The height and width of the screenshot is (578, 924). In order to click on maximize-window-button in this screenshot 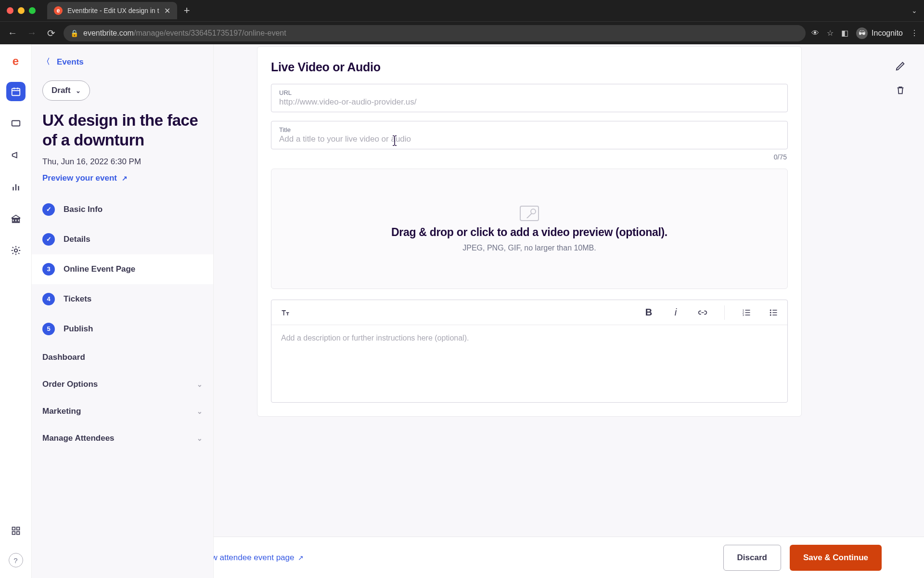, I will do `click(32, 11)`.